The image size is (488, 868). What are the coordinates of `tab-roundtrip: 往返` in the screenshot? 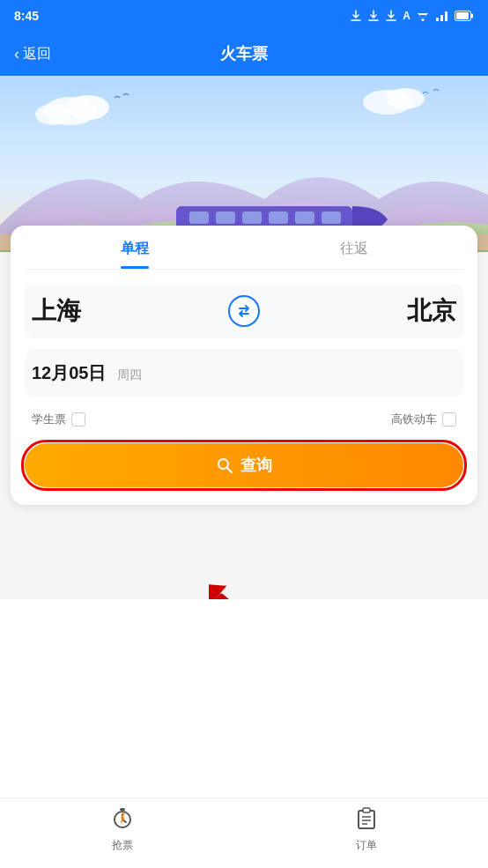 It's located at (354, 247).